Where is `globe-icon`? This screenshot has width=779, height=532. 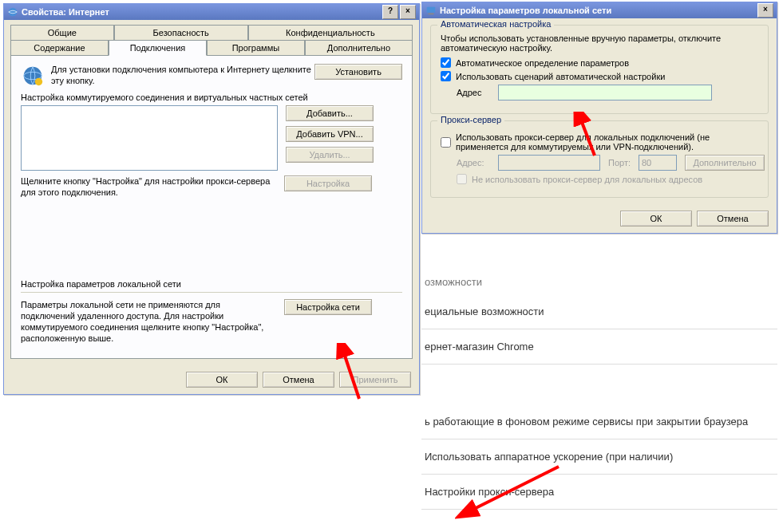
globe-icon is located at coordinates (33, 76).